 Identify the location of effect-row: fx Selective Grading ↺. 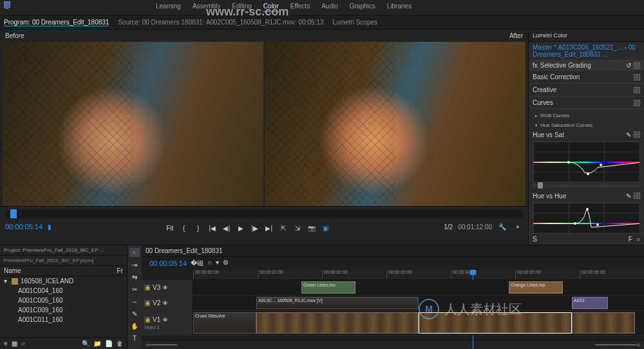
(586, 66).